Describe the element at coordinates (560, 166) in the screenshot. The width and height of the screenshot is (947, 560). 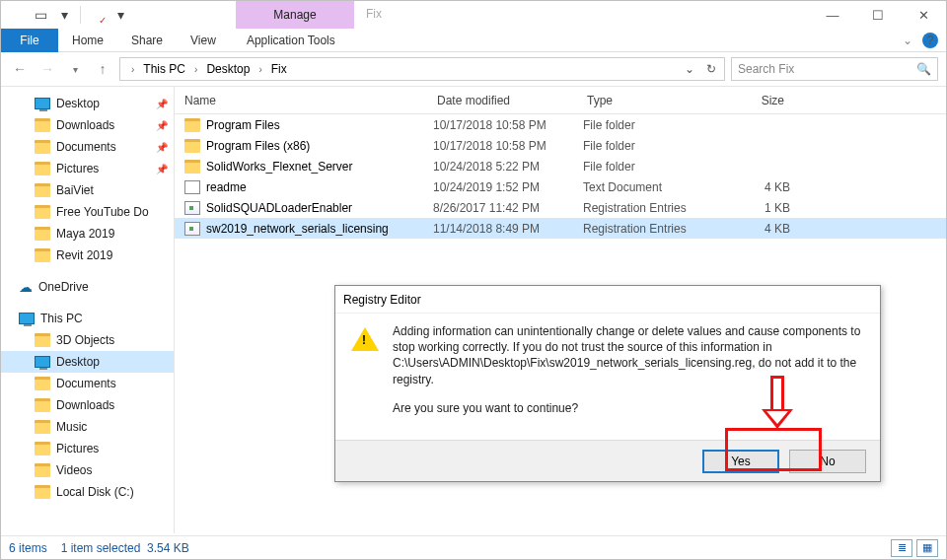
I see `file-row: SolidWorks_Flexnet_Server10/24/2018 5:22…` at that location.